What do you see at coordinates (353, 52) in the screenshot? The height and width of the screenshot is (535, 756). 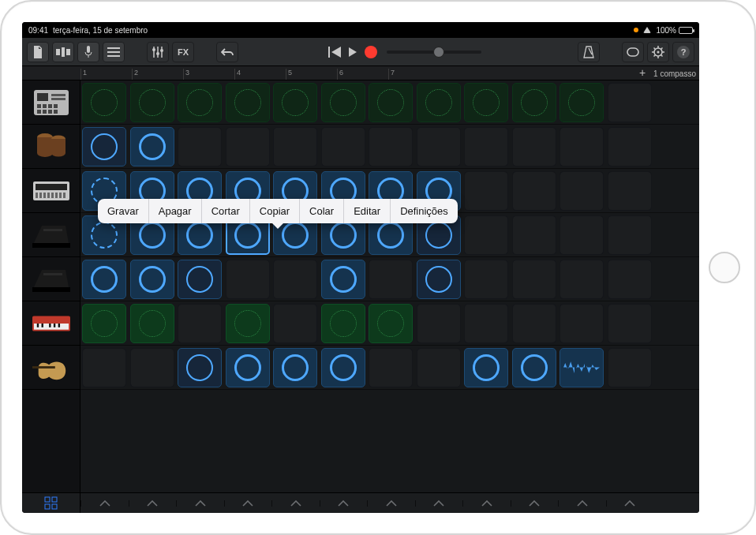 I see `play-button` at bounding box center [353, 52].